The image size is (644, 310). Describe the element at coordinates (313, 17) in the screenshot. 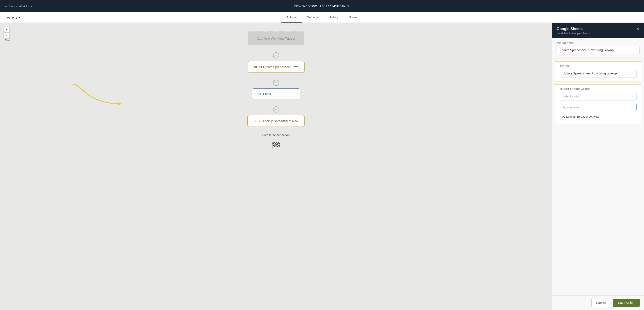

I see `tab-settings: Settings` at that location.